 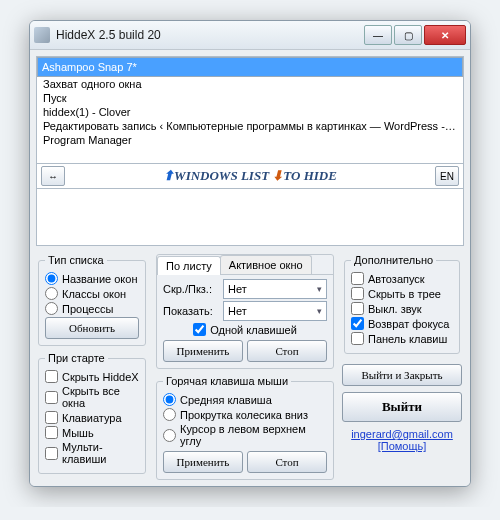 I want to click on chk-hide-tray: Скрыть в трее, so click(x=402, y=294).